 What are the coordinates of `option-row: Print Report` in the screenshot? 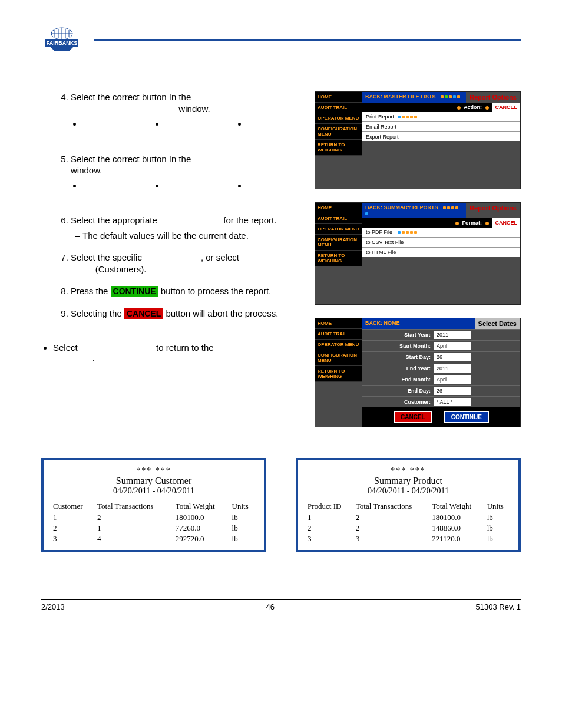 It's located at (441, 117).